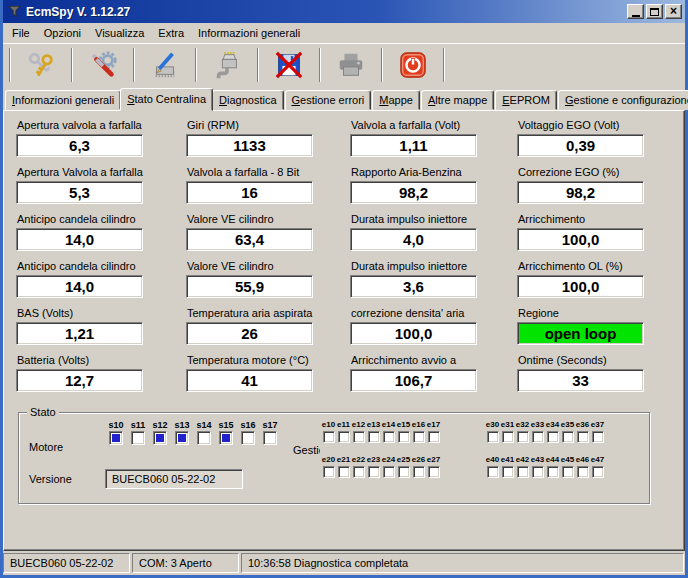  Describe the element at coordinates (21, 33) in the screenshot. I see `menu-item-file: File` at that location.